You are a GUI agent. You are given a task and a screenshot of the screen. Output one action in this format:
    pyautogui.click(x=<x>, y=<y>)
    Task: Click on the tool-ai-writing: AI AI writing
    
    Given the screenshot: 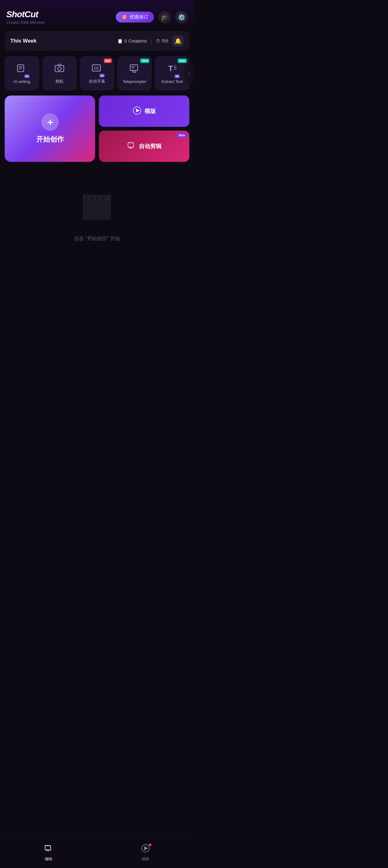 What is the action you would take?
    pyautogui.click(x=22, y=73)
    